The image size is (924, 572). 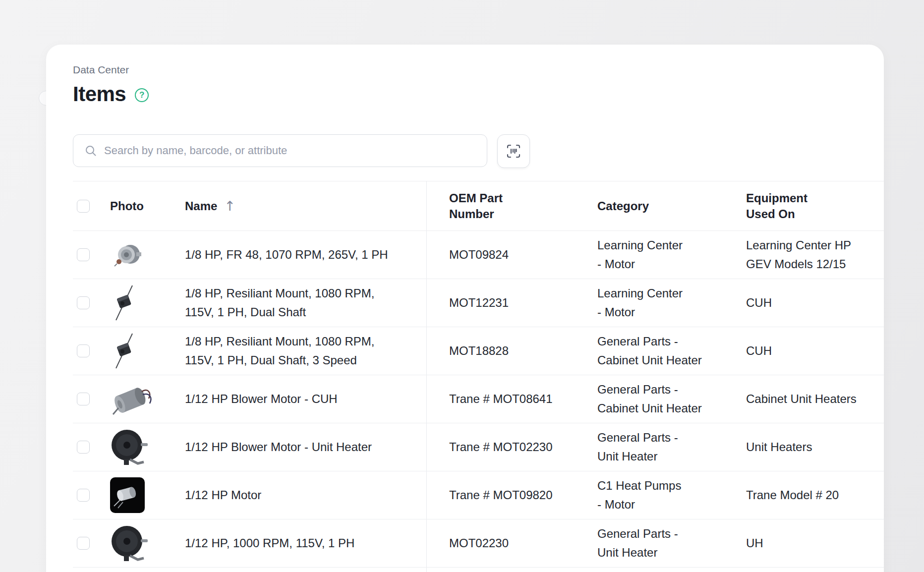 I want to click on item-equipment-used-on: Cabinet Unit Heaters, so click(x=815, y=399).